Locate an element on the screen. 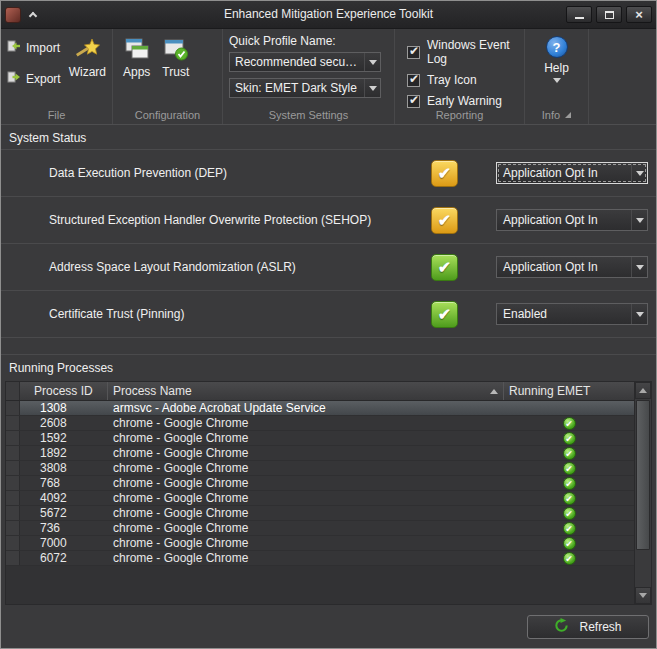 This screenshot has height=649, width=657. table-row: 4092 chrome - Google Chrome ✔ is located at coordinates (320, 498).